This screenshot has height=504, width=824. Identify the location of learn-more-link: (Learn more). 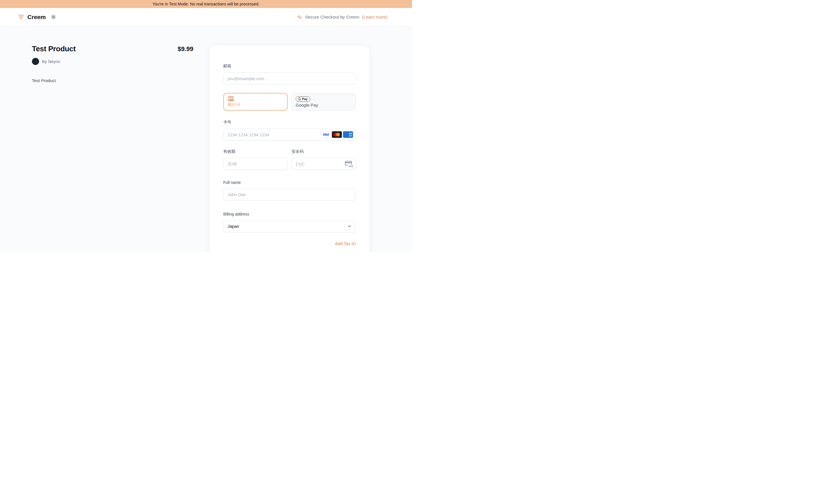
(375, 17).